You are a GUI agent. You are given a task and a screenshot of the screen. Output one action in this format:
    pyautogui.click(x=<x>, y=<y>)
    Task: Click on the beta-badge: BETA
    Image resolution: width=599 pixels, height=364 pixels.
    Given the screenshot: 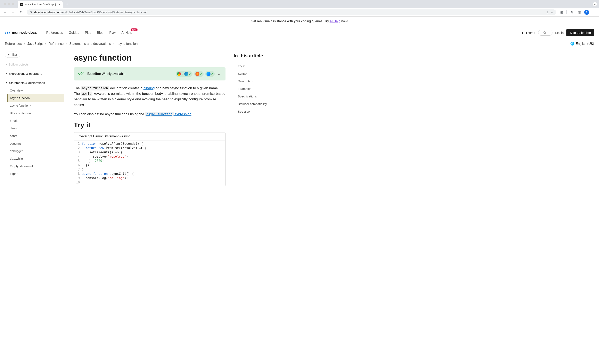 What is the action you would take?
    pyautogui.click(x=134, y=30)
    